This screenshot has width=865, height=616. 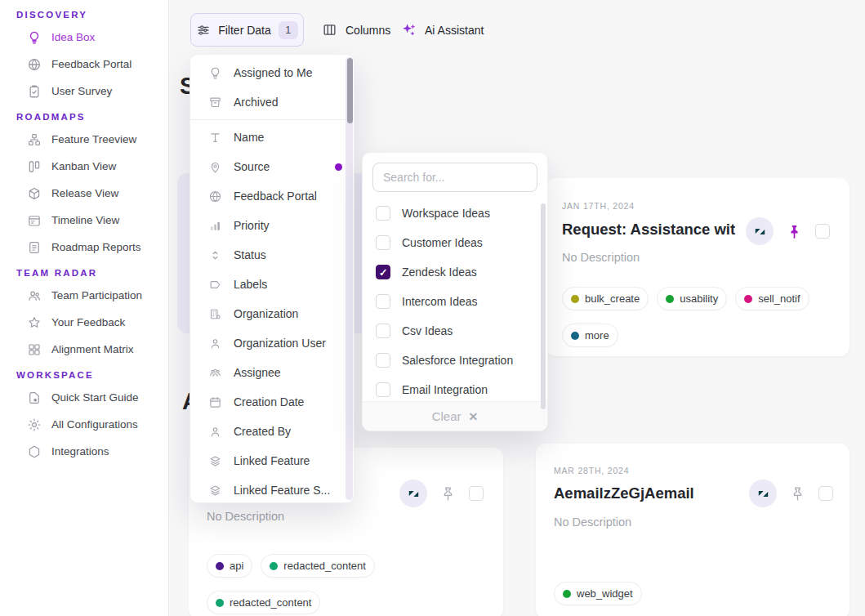 What do you see at coordinates (791, 493) in the screenshot?
I see `card-actions` at bounding box center [791, 493].